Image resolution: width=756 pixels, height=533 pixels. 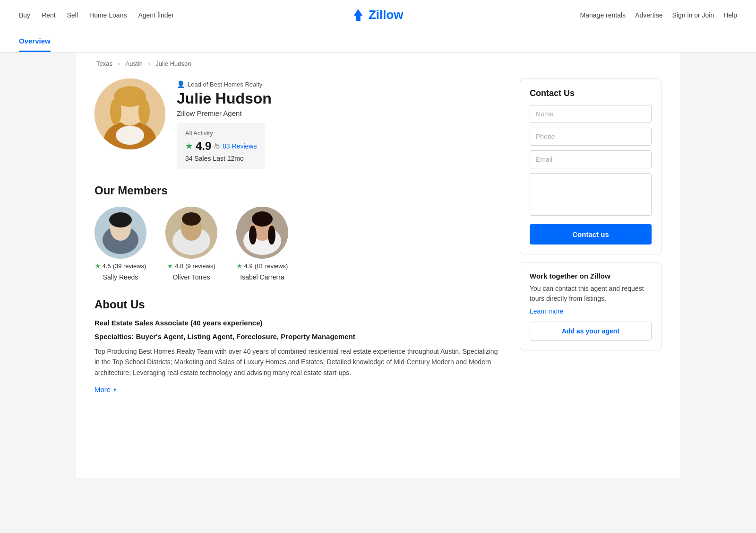 What do you see at coordinates (591, 159) in the screenshot?
I see `email-input` at bounding box center [591, 159].